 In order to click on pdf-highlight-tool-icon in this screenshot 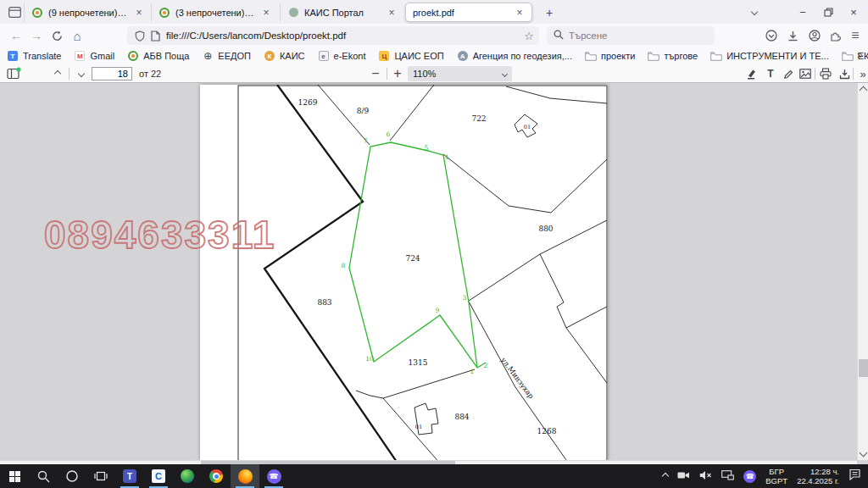, I will do `click(751, 74)`.